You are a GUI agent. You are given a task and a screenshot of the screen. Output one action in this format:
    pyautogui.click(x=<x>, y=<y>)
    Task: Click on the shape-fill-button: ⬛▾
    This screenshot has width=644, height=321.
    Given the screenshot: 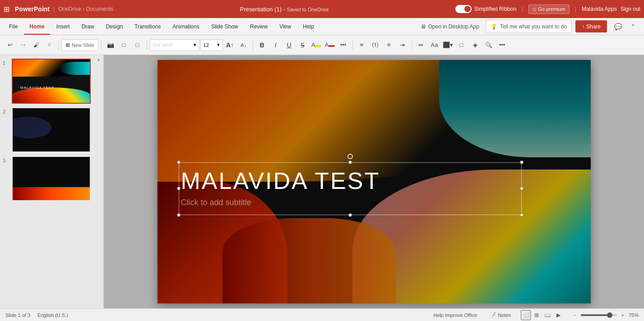 What is the action you would take?
    pyautogui.click(x=448, y=45)
    